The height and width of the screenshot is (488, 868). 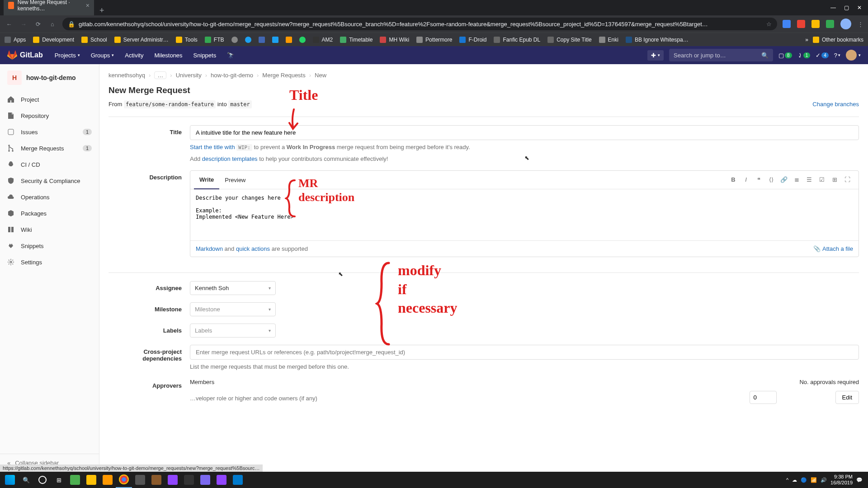 I want to click on reload-button: ⟳, so click(x=38, y=24).